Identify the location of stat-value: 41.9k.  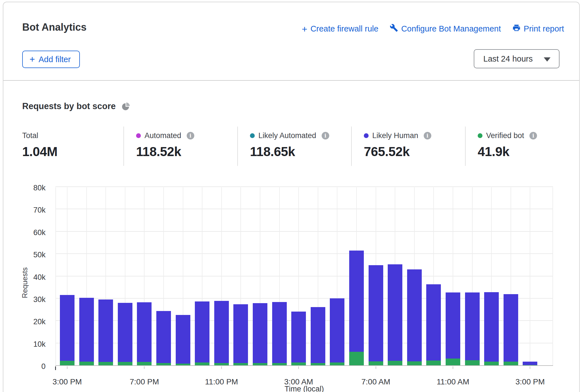
(507, 152).